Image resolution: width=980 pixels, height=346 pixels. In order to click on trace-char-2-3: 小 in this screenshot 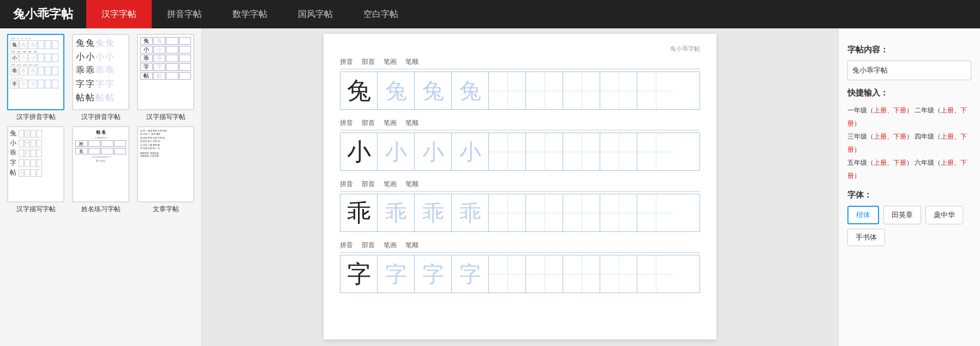, I will do `click(470, 152)`.